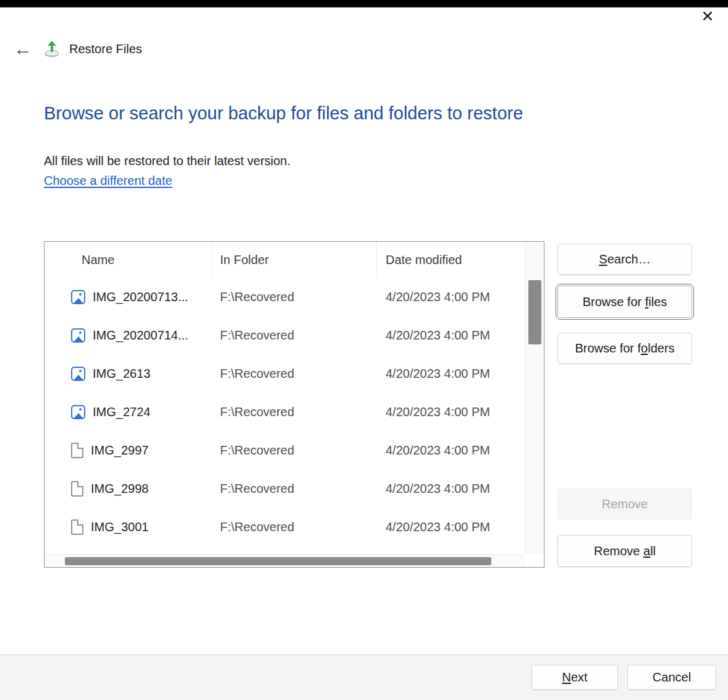 Image resolution: width=728 pixels, height=700 pixels. Describe the element at coordinates (644, 348) in the screenshot. I see `browse-folders-mnemonic: o` at that location.